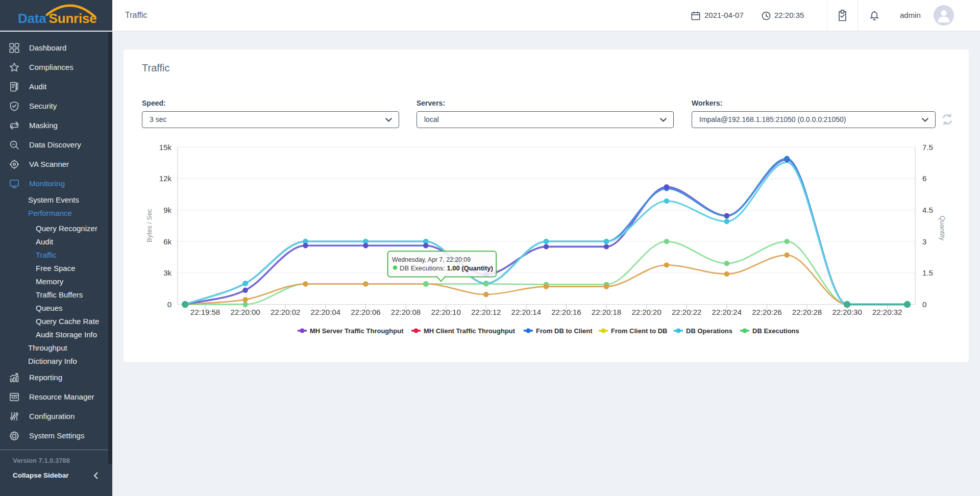 The image size is (980, 496). What do you see at coordinates (687, 312) in the screenshot?
I see `svg-text: 22:20:22` at bounding box center [687, 312].